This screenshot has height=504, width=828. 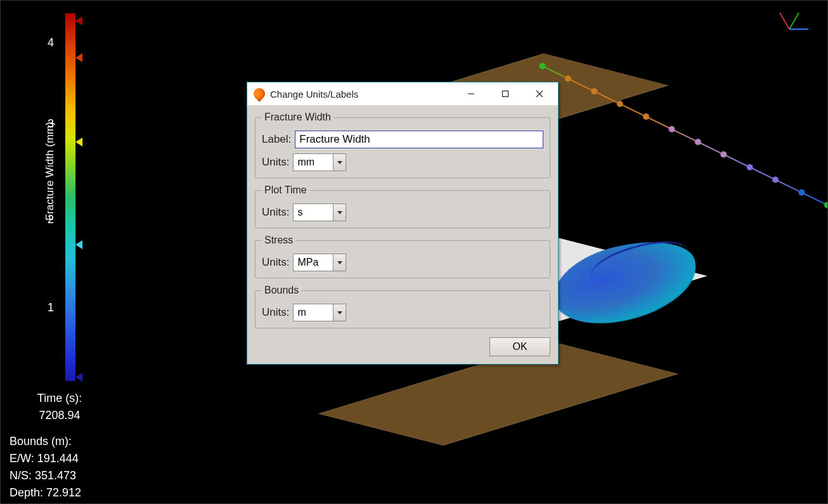 What do you see at coordinates (799, 29) in the screenshot?
I see `axis-z` at bounding box center [799, 29].